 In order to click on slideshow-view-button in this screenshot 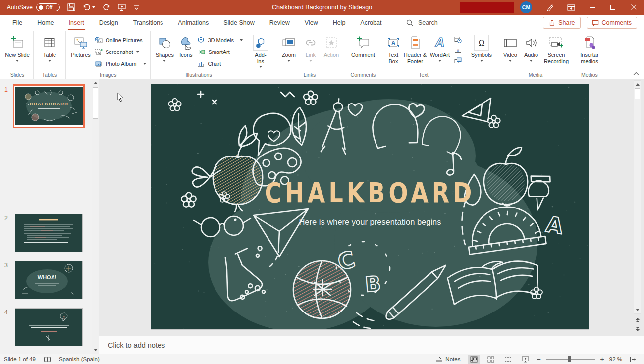, I will do `click(525, 360)`.